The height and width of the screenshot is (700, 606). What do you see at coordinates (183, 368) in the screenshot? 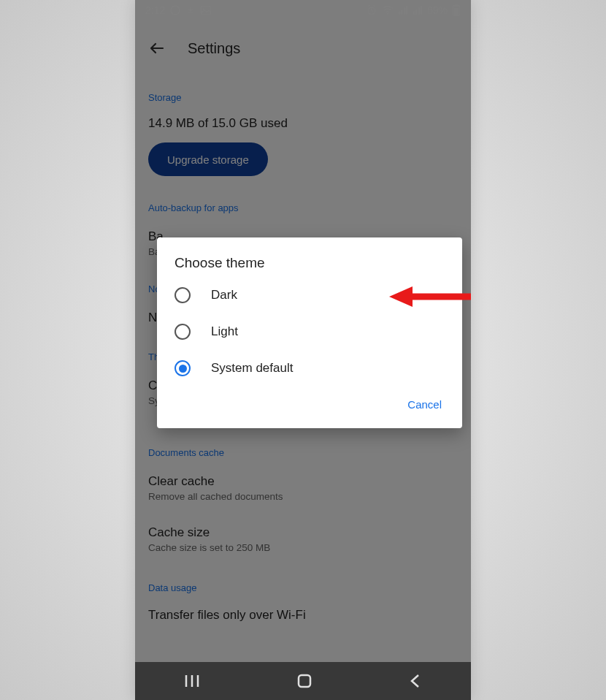
I see `radio-inner-dot` at bounding box center [183, 368].